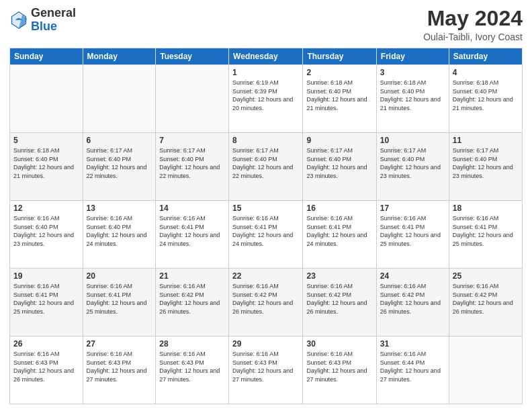 Image resolution: width=532 pixels, height=411 pixels. I want to click on day-cell: 18Sunrise: 6:16 AMSunset: 6:41 PMDayligh…, so click(485, 235).